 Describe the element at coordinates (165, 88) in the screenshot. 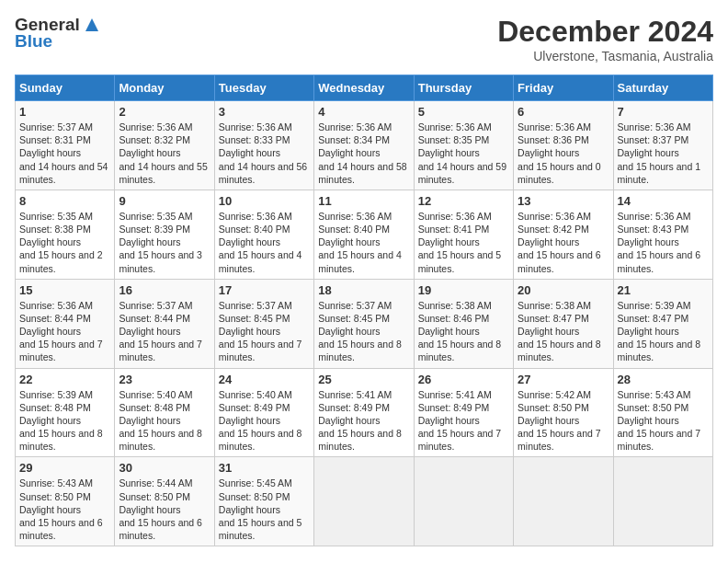

I see `weekday-header-monday: Monday` at that location.